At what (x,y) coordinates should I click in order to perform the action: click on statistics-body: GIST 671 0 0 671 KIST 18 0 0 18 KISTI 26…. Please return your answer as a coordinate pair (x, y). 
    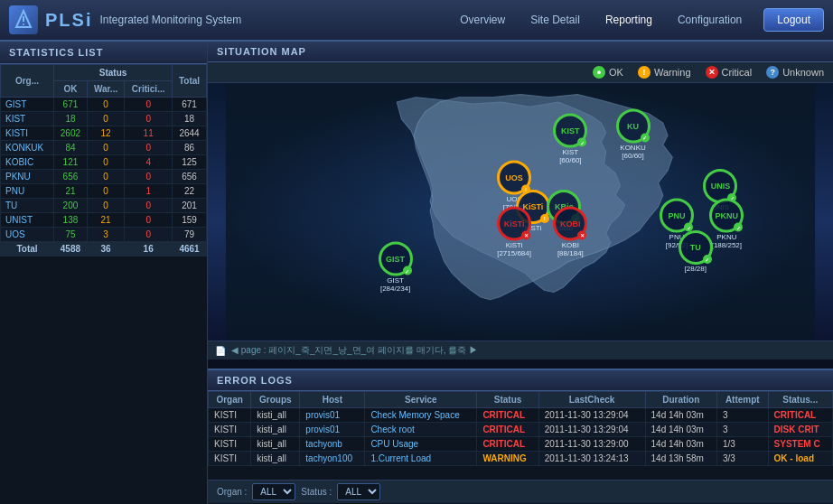
    Looking at the image, I should click on (104, 177).